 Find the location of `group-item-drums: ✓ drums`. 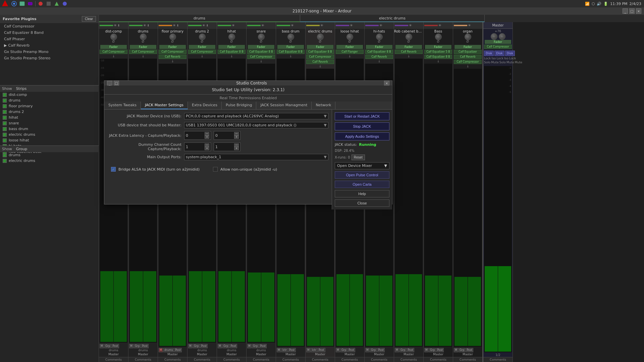

group-item-drums: ✓ drums is located at coordinates (50, 155).